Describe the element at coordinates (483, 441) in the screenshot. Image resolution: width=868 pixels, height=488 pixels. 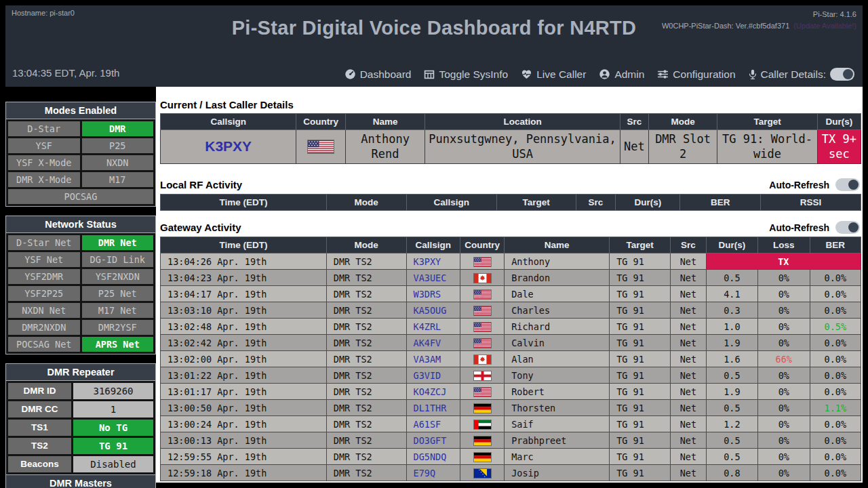
I see `flag-de-icon` at that location.